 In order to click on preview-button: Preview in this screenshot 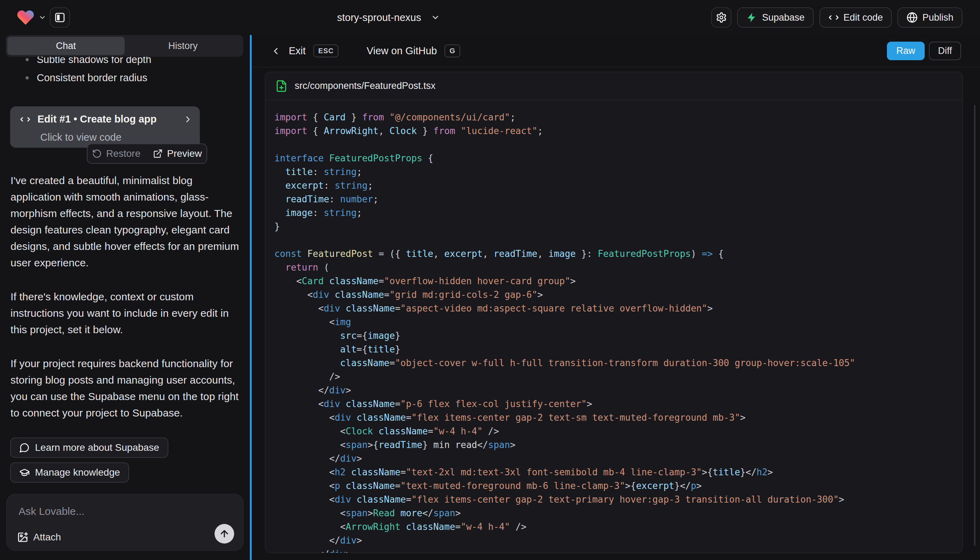, I will do `click(178, 154)`.